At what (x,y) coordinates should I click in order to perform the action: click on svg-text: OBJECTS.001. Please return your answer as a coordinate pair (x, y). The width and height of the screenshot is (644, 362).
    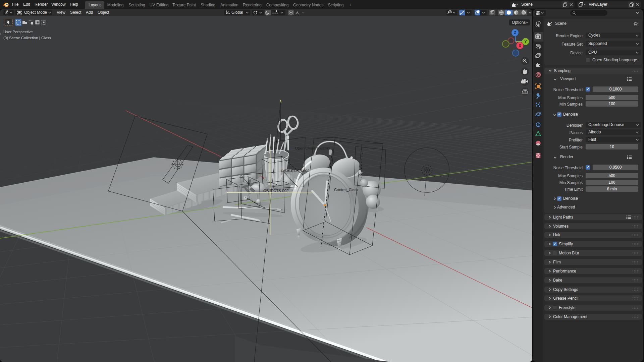
    Looking at the image, I should click on (297, 171).